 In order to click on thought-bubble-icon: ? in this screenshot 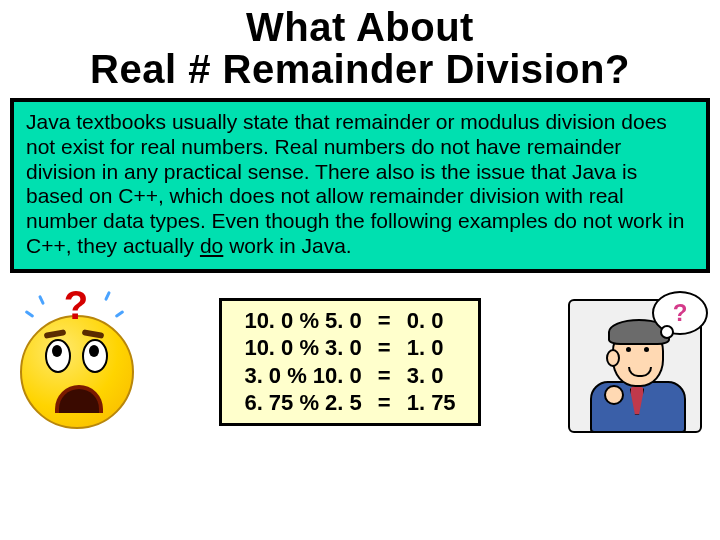, I will do `click(680, 313)`.